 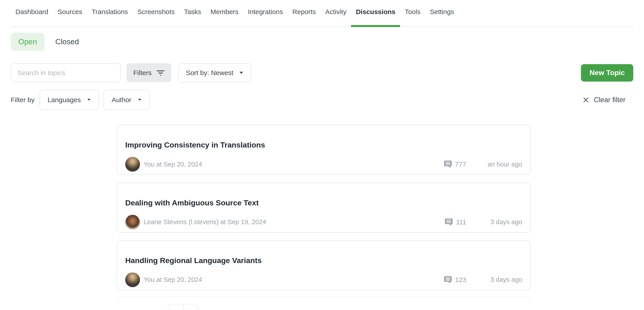 I want to click on comment-counter: 123, so click(x=455, y=280).